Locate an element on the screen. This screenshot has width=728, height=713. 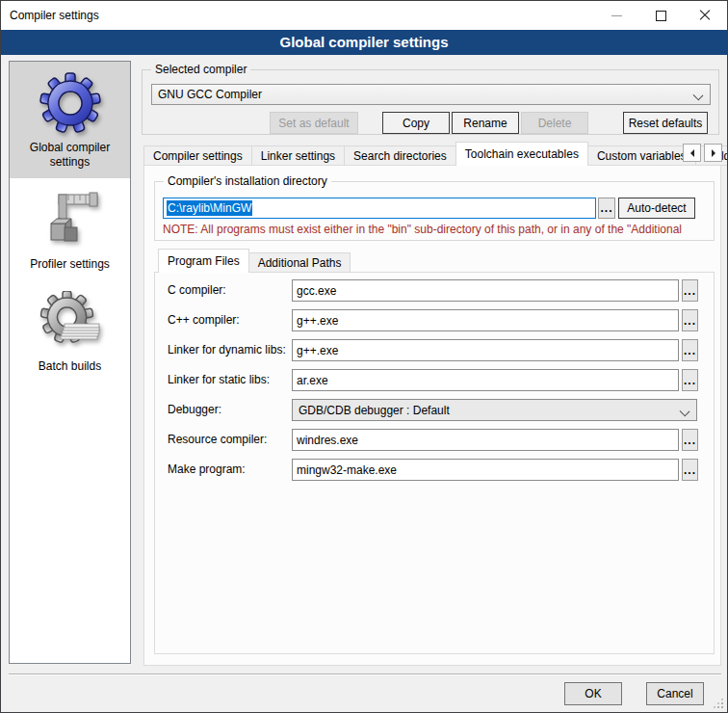
tab-toolchain-executables: Toolchain executables is located at coordinates (522, 154).